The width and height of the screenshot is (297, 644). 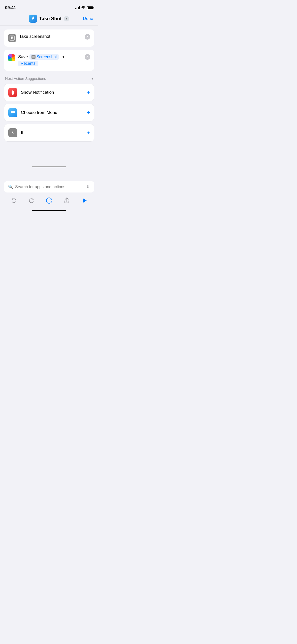 What do you see at coordinates (88, 187) in the screenshot?
I see `mic-icon: 🎙` at bounding box center [88, 187].